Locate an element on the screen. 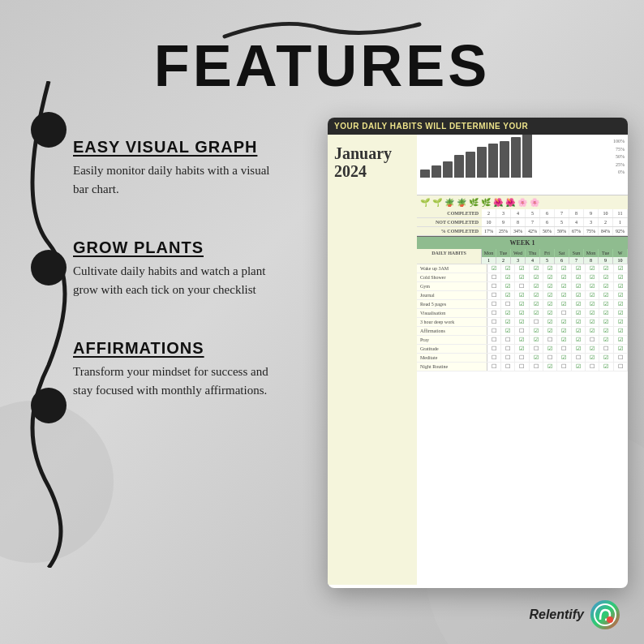 The image size is (644, 644). habit-check-0-9: ☑ is located at coordinates (621, 268).